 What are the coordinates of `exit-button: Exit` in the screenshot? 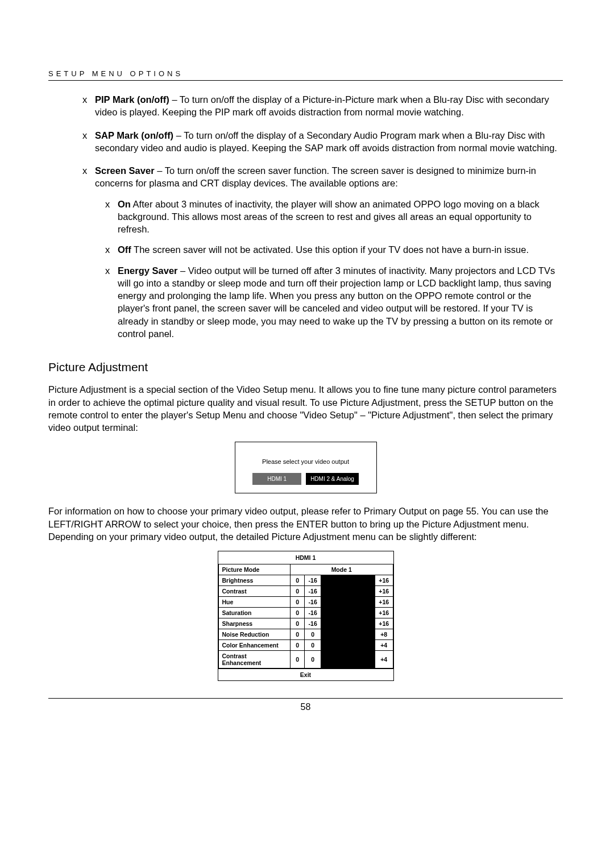 It's located at (306, 674).